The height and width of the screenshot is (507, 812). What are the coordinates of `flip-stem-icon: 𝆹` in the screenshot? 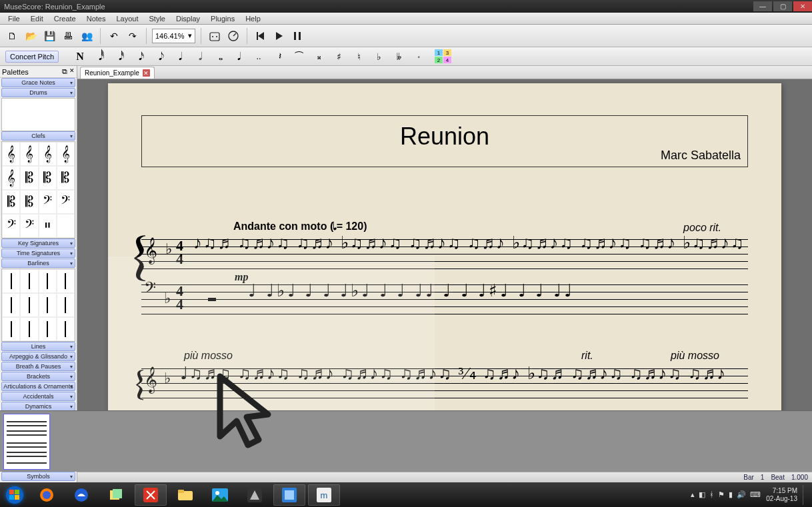 It's located at (419, 57).